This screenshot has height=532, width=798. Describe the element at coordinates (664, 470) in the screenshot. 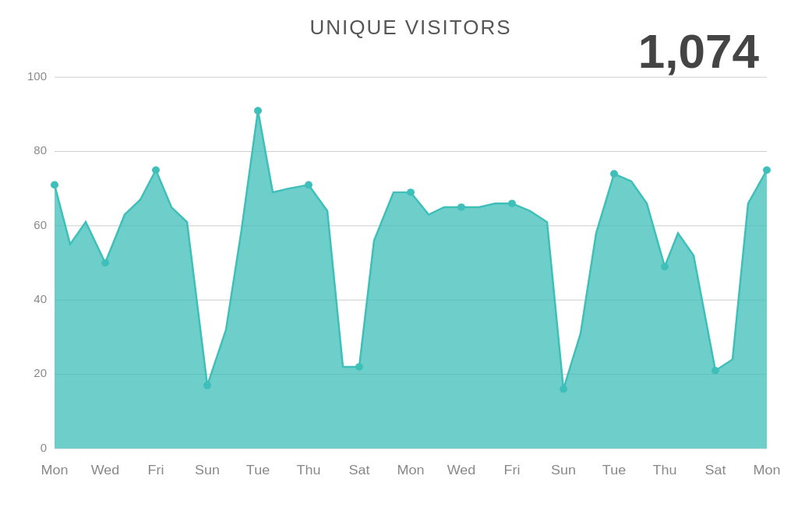

I see `x-label-thu2: Thu` at that location.